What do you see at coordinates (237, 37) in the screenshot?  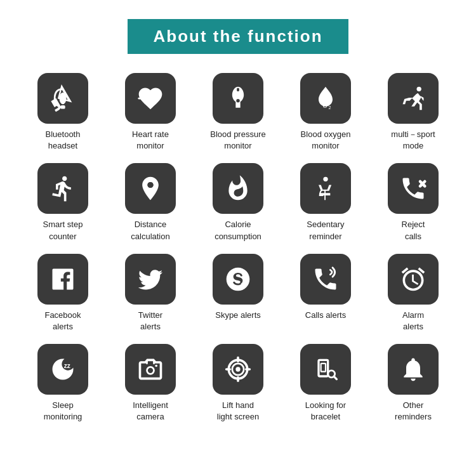 I see `page-title: About the function` at bounding box center [237, 37].